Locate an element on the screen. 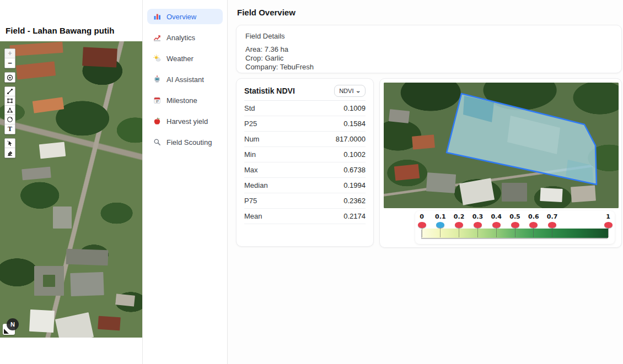  sidebar-item-analytics: Analytics is located at coordinates (185, 37).